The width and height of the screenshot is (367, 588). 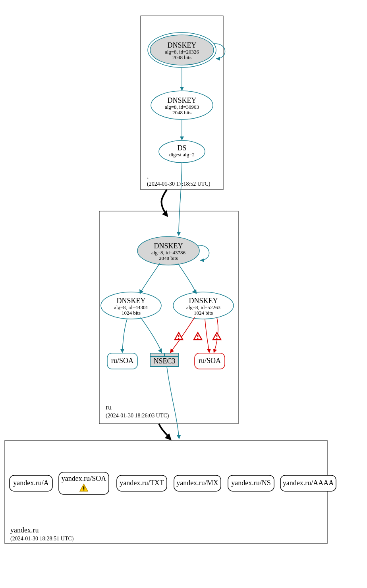 I want to click on svg-text: yandex.ru/TXT, so click(x=141, y=483).